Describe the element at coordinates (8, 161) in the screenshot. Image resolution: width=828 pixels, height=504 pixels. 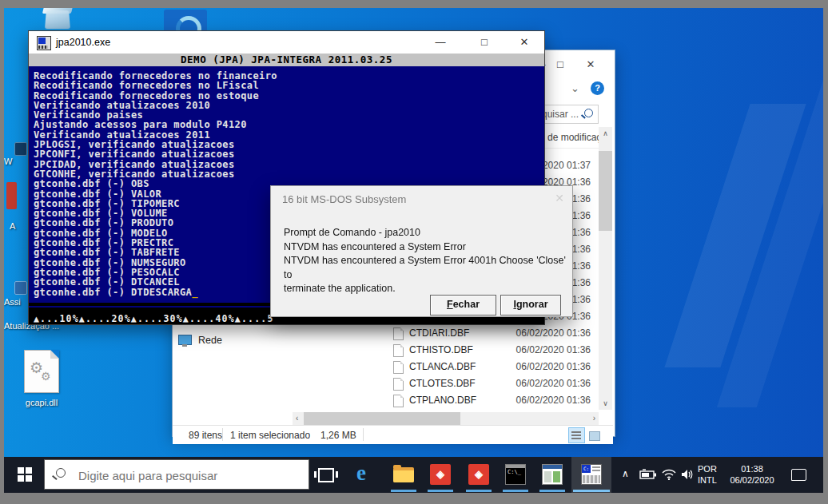
I see `desktop-icon-label: W` at that location.